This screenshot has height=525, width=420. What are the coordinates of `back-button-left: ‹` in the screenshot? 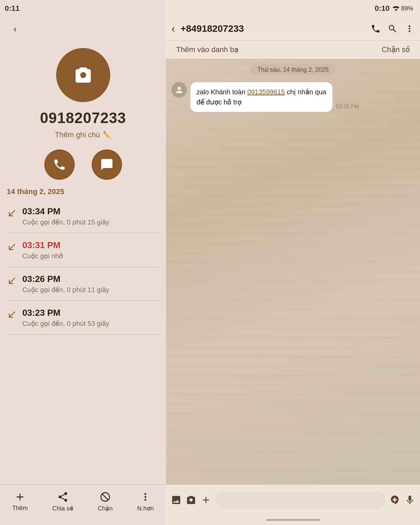 It's located at (15, 29).